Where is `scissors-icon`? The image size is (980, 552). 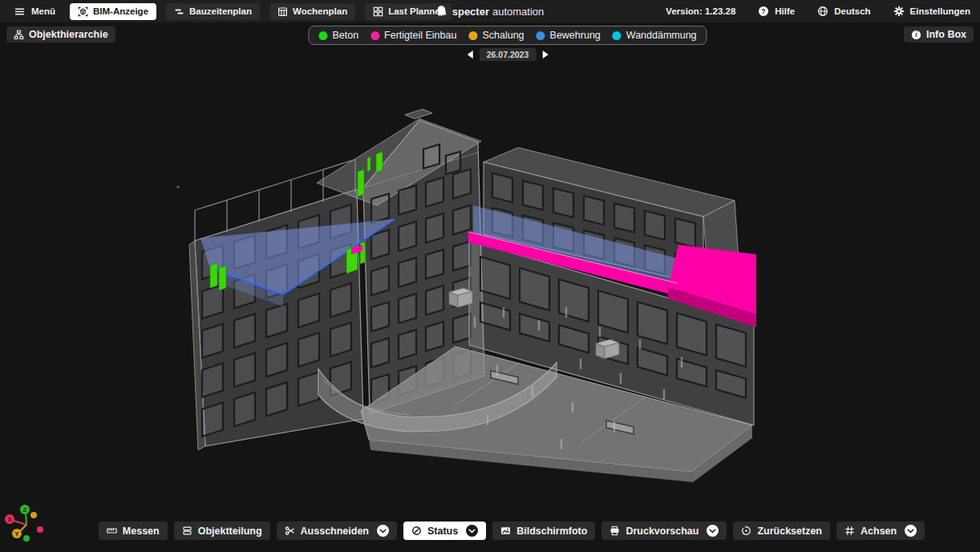 scissors-icon is located at coordinates (290, 531).